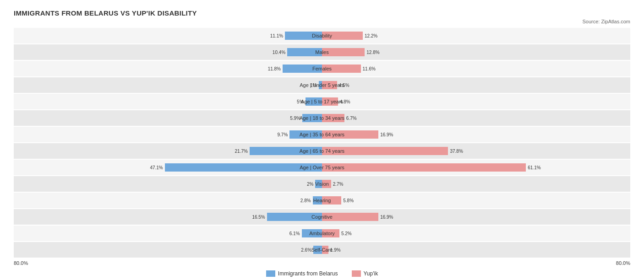 This screenshot has height=280, width=644. What do you see at coordinates (310, 184) in the screenshot?
I see `value-left: 2%` at bounding box center [310, 184].